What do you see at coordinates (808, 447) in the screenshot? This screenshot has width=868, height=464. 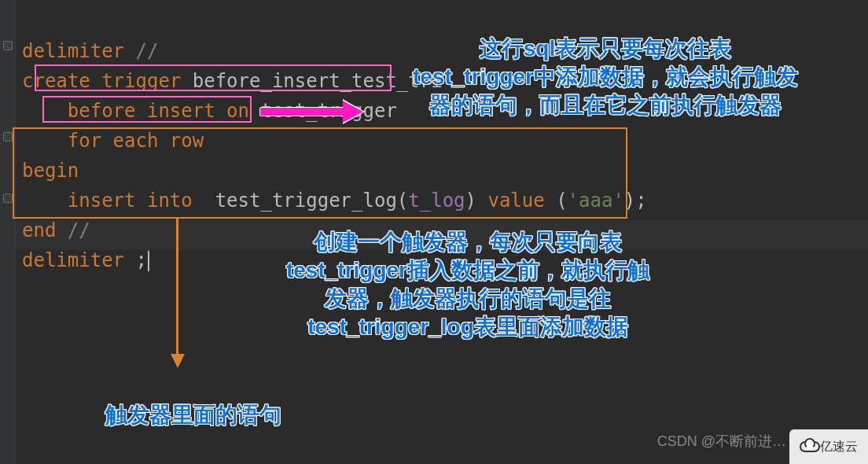 I see `cloud-icon` at bounding box center [808, 447].